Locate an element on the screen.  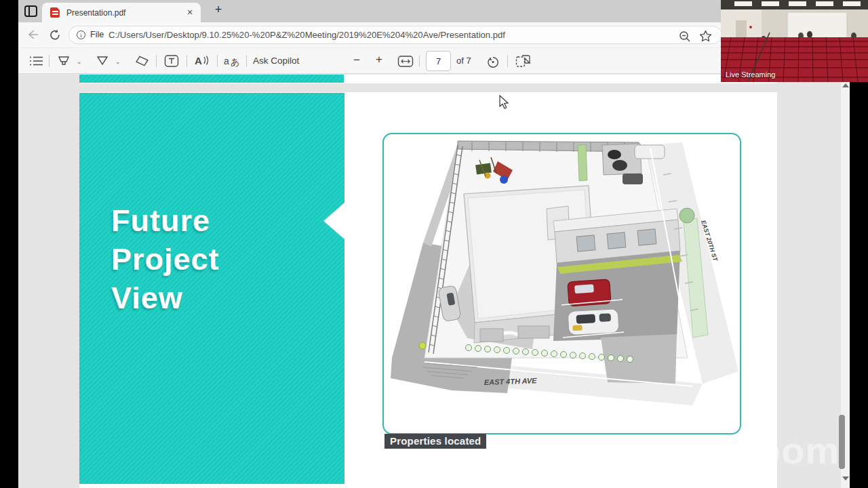
caption-properties-located: Properties located is located at coordinates (435, 441).